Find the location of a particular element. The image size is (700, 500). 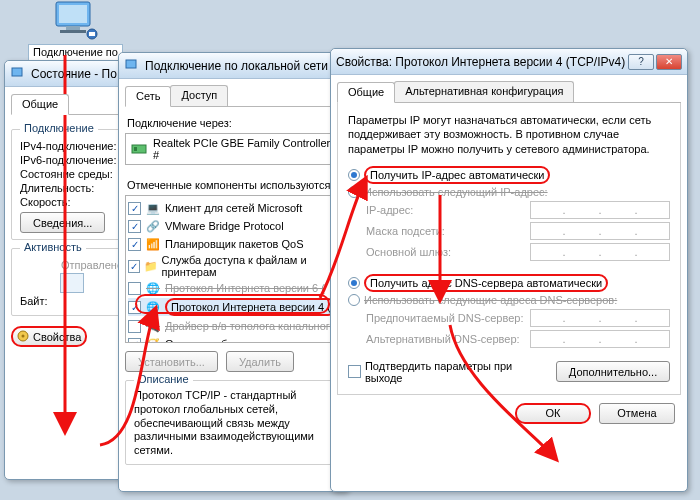

components-label: Отмеченные компоненты используются is located at coordinates (233, 185).